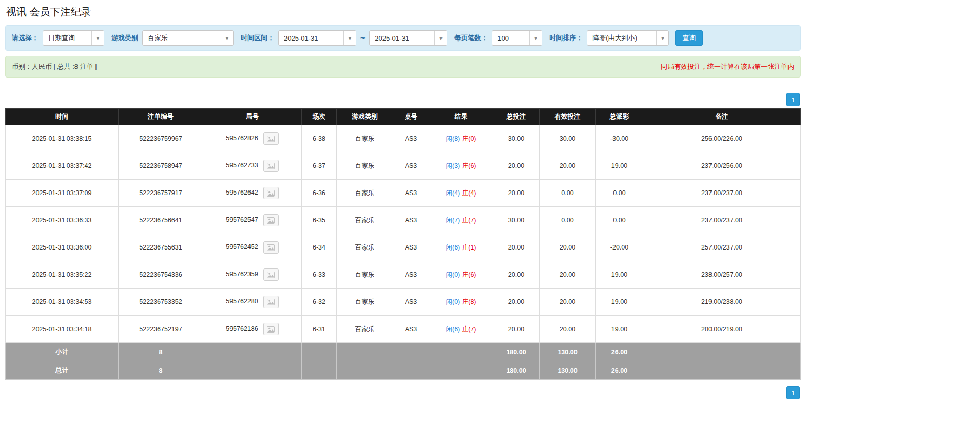  I want to click on result-player: 闲(7), so click(453, 220).